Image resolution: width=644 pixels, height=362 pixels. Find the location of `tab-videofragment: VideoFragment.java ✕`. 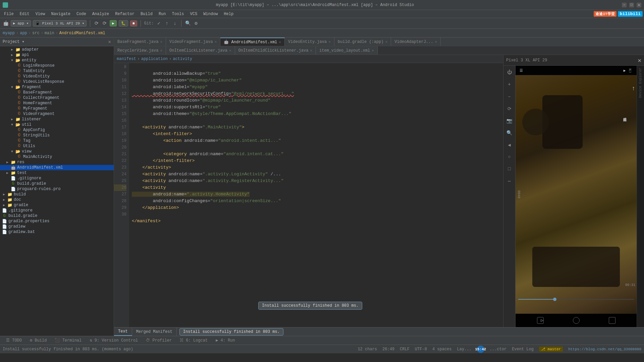

tab-videofragment: VideoFragment.java ✕ is located at coordinates (193, 42).